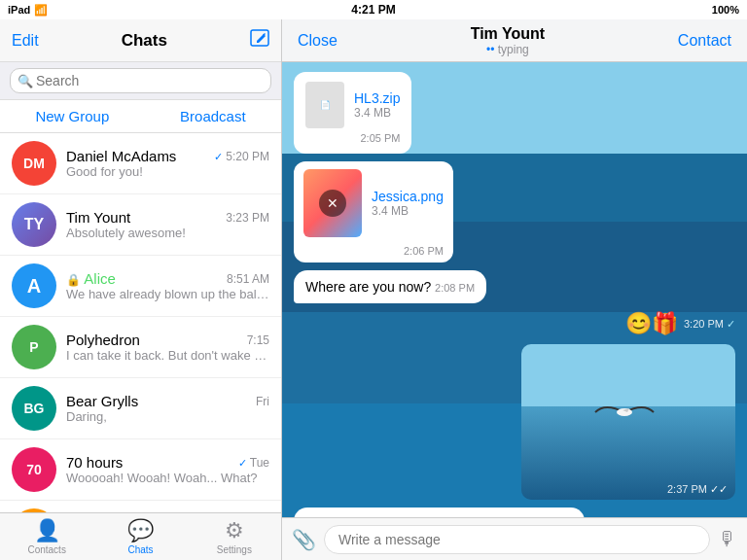 Image resolution: width=747 pixels, height=560 pixels. Describe the element at coordinates (34, 225) in the screenshot. I see `avatar: TY` at that location.